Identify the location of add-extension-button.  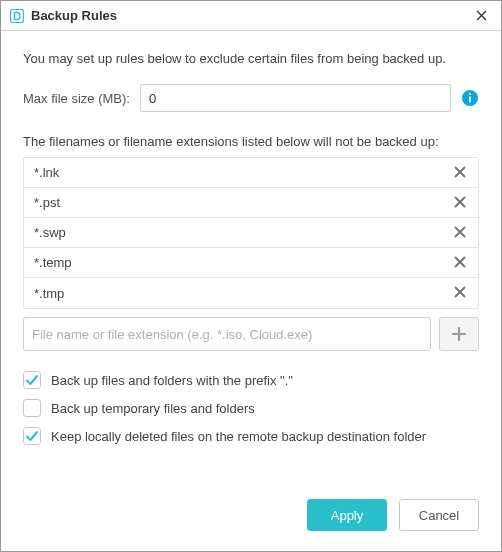
(459, 334).